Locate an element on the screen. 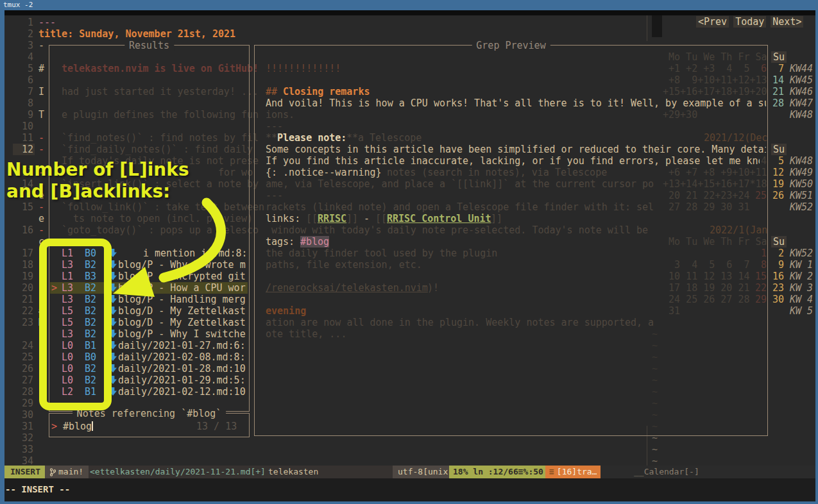 The image size is (818, 504). today-button: Today is located at coordinates (749, 22).